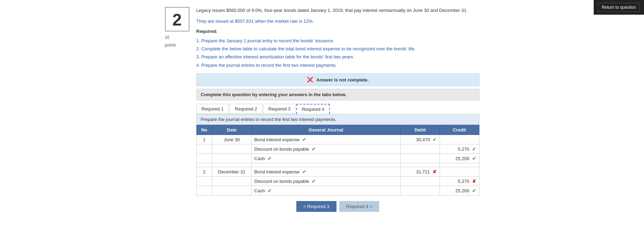  What do you see at coordinates (232, 172) in the screenshot?
I see `entry-date-2-1: December 31` at bounding box center [232, 172].